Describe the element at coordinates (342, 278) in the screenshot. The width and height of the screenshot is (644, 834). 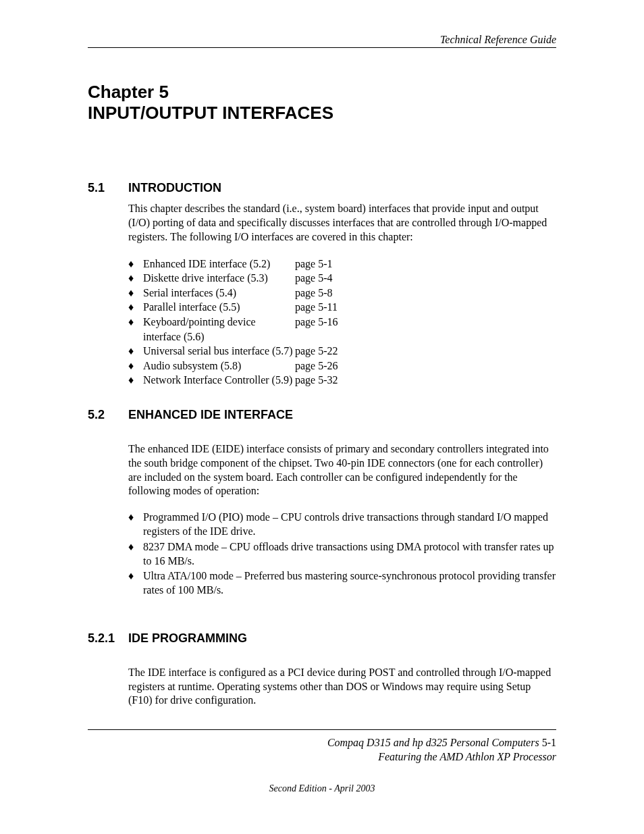
I see `list-item: ♦ Diskette drive interface (5.3) page 5-…` at that location.